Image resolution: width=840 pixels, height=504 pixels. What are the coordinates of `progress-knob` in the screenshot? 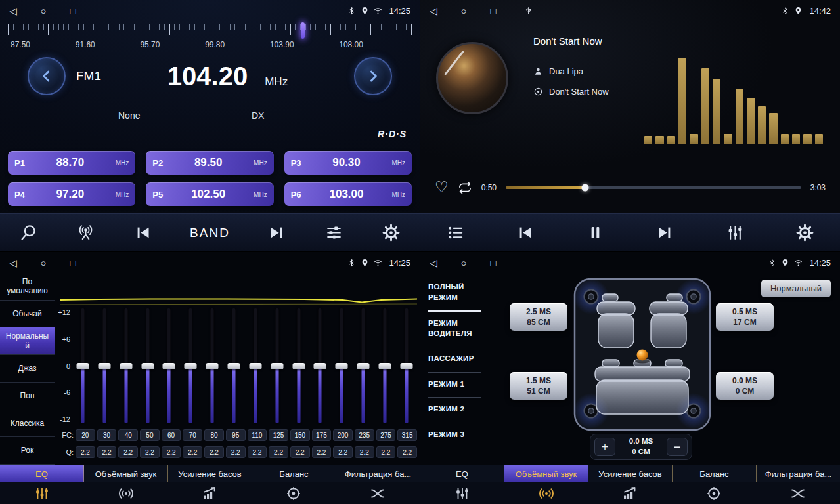 It's located at (586, 188).